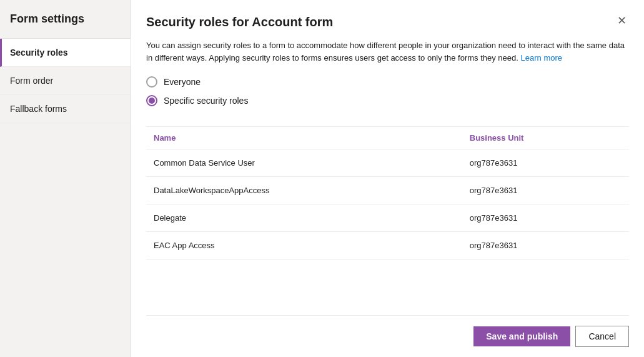 The image size is (644, 357). What do you see at coordinates (387, 163) in the screenshot?
I see `table-row: Common Data Service User org787e3631` at bounding box center [387, 163].